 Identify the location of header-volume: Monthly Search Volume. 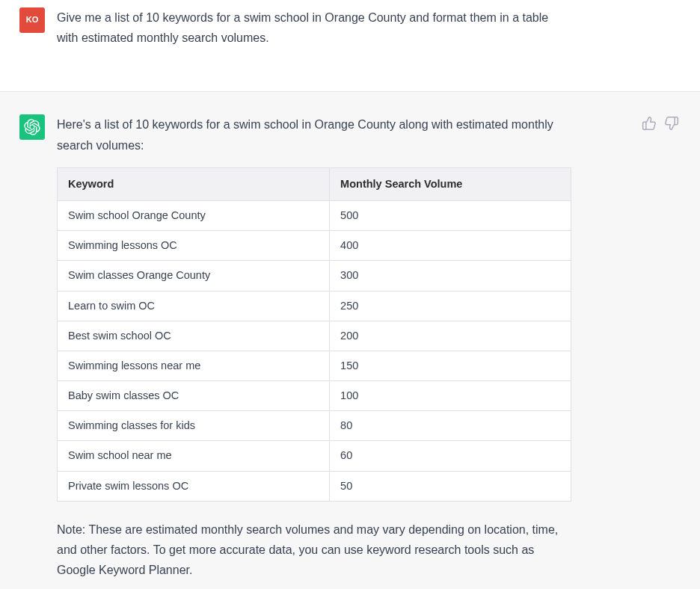
(450, 184).